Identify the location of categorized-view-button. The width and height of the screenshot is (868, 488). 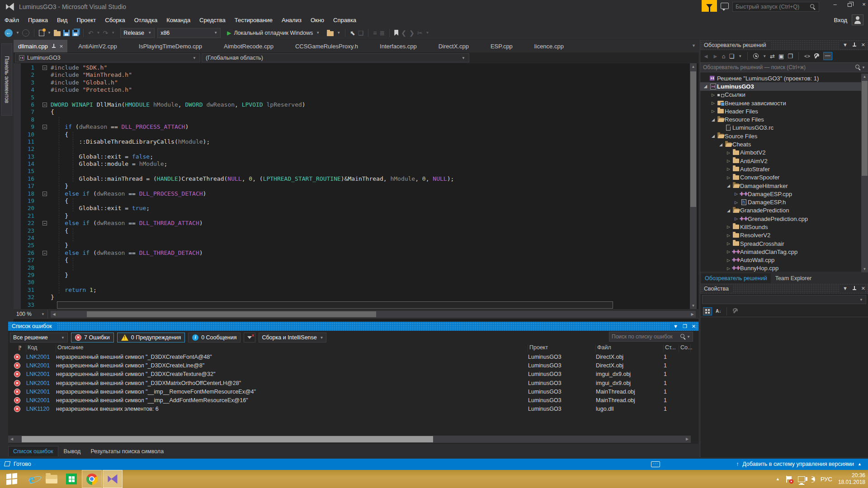
(708, 311).